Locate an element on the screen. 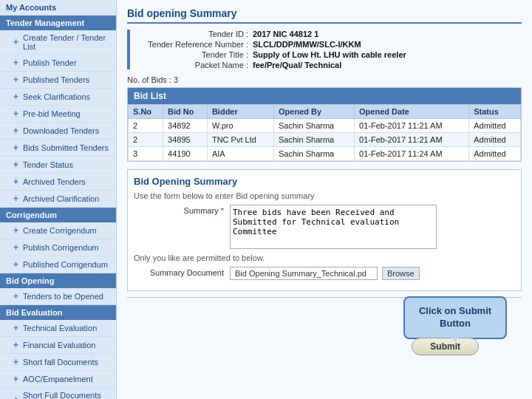 The image size is (532, 399). file-input-row: Bid Opening Summary_Technical.pd Browse is located at coordinates (325, 273).